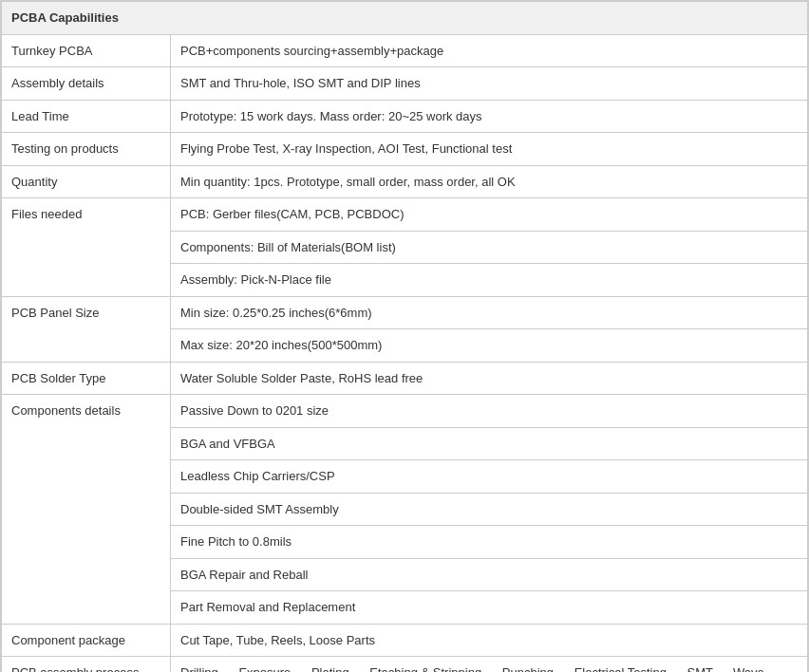 Image resolution: width=809 pixels, height=672 pixels. What do you see at coordinates (490, 84) in the screenshot?
I see `row-value: SMT and Thru-hole, ISO SMT and DIP lines` at bounding box center [490, 84].